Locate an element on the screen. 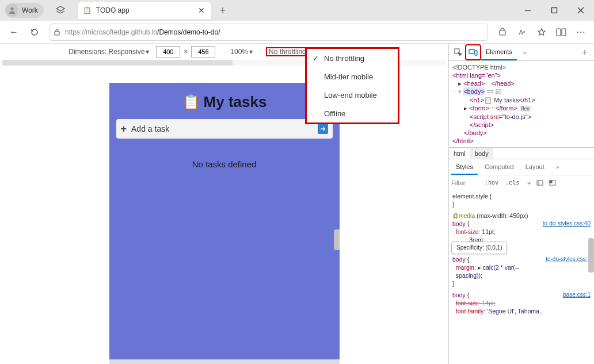 This screenshot has height=364, width=594. refresh-button is located at coordinates (35, 32).